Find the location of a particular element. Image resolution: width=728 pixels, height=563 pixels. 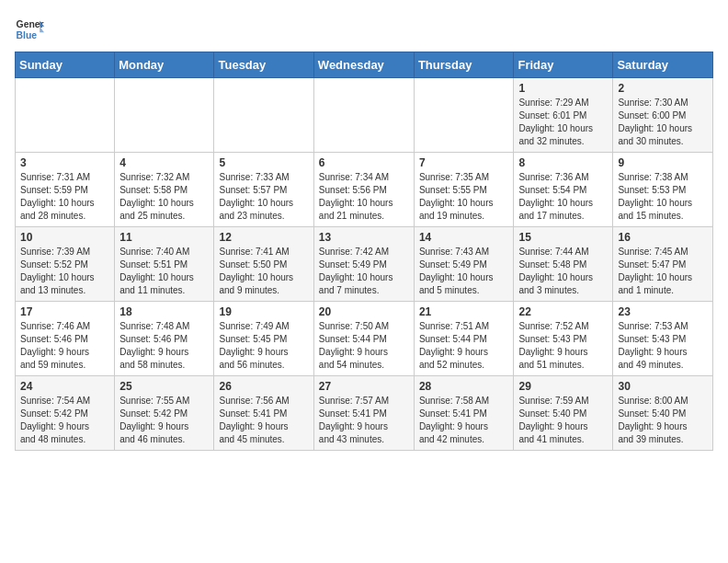

calendar-cell: 21Sunrise: 7:51 AMSunset: 5:44 PMDayligh… is located at coordinates (463, 339).